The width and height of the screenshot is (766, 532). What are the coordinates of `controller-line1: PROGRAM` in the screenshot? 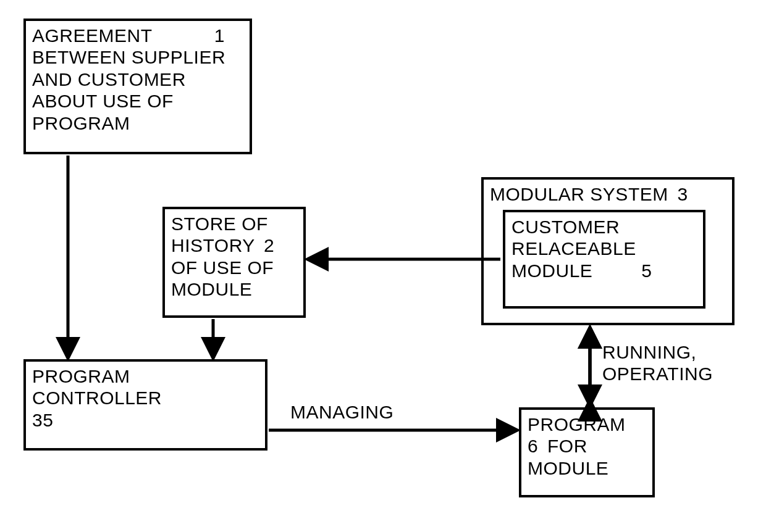 It's located at (82, 376).